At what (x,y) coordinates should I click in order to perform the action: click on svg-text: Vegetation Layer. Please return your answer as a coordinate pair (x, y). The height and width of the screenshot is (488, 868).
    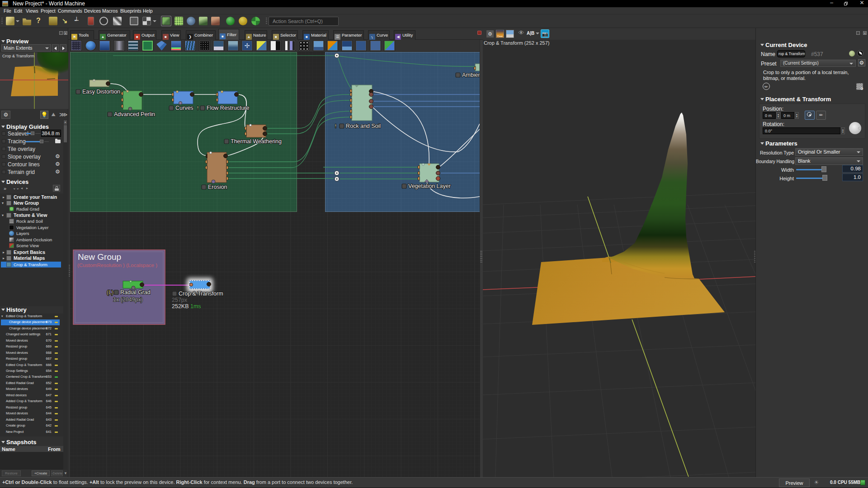
    Looking at the image, I should click on (429, 186).